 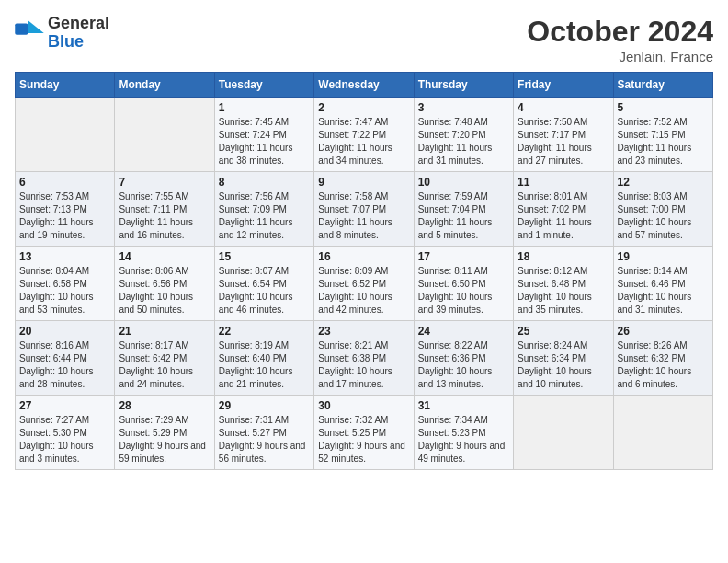 What do you see at coordinates (463, 440) in the screenshot?
I see `day-info: Sunrise: 7:34 AMSunset: 5:23 PMDaylight:…` at bounding box center [463, 440].